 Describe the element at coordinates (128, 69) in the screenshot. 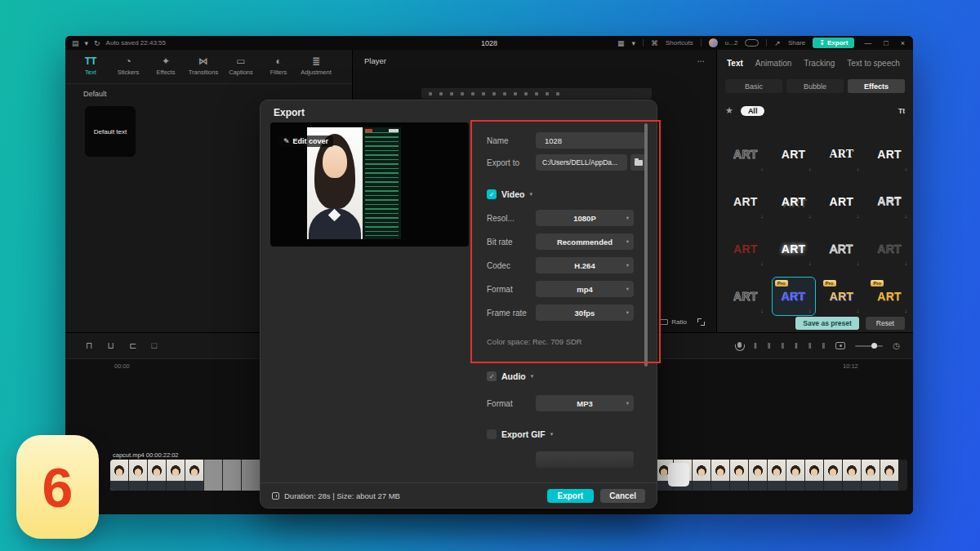

I see `tab-stickers: ◔ Stickers` at that location.